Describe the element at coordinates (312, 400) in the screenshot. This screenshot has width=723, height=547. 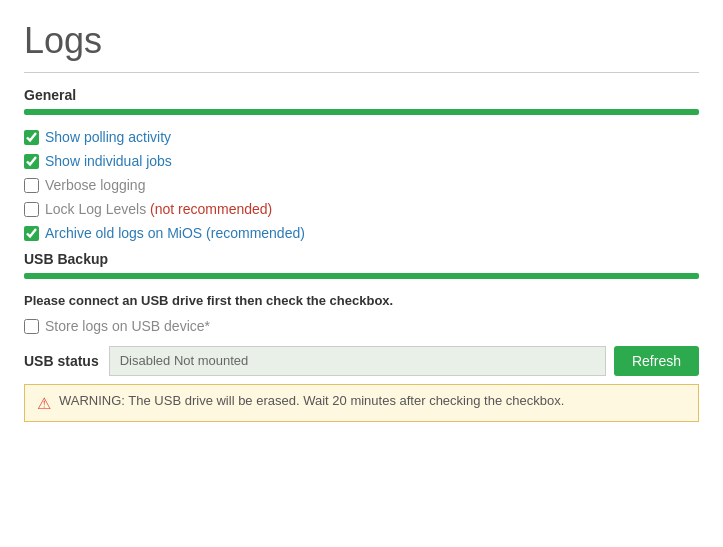
I see `warning-text: WARNING: The USB drive will be erased. W…` at that location.